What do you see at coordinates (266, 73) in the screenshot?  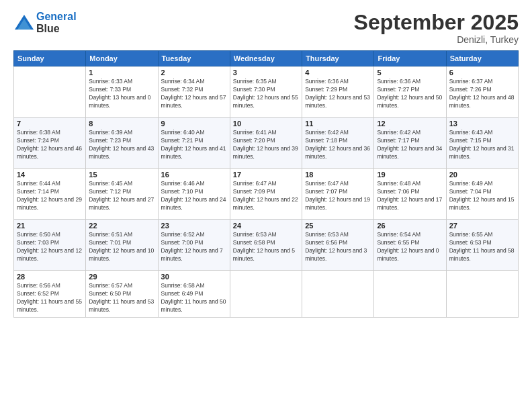 I see `day-number: 3` at bounding box center [266, 73].